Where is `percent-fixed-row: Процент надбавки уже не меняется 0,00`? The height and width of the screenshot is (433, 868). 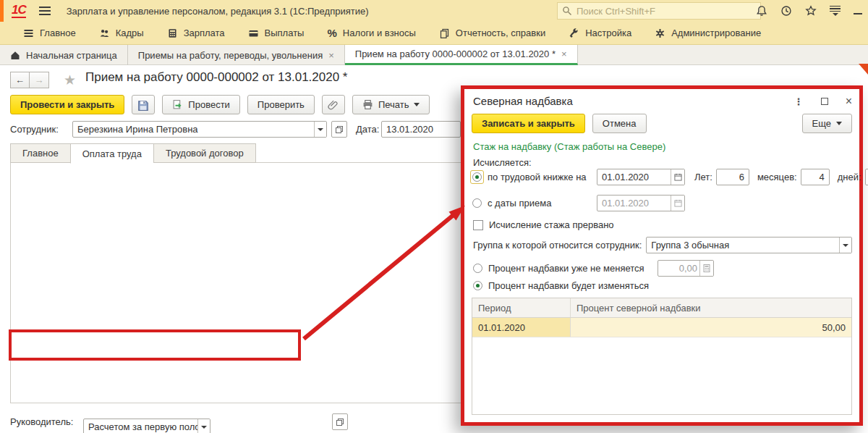
percent-fixed-row: Процент надбавки уже не меняется 0,00 is located at coordinates (593, 268).